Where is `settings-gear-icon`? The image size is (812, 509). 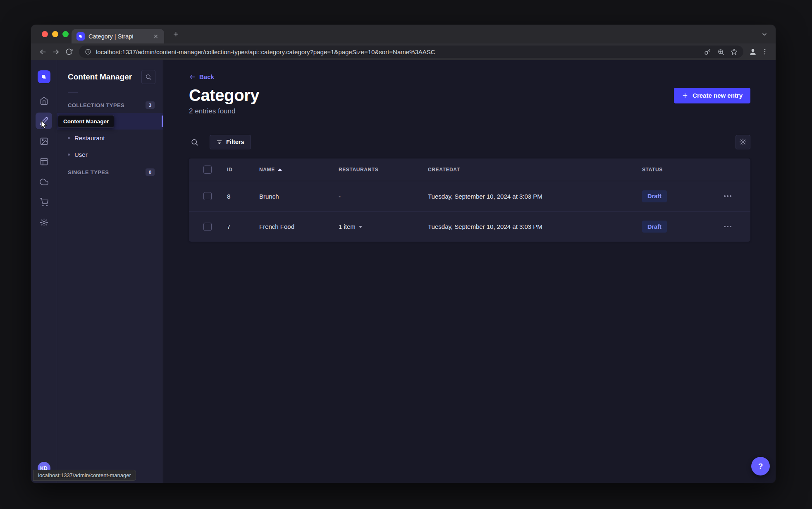 settings-gear-icon is located at coordinates (44, 222).